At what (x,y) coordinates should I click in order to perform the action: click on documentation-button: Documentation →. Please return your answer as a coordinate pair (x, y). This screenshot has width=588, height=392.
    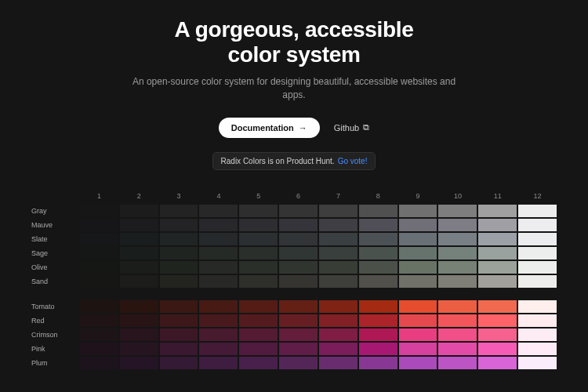
    Looking at the image, I should click on (270, 128).